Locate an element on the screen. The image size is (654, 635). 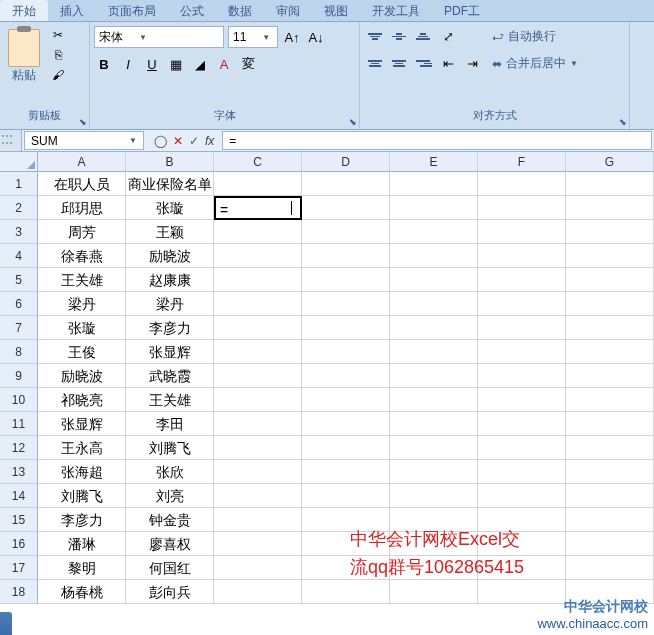
cell-C18 is located at coordinates (258, 592).